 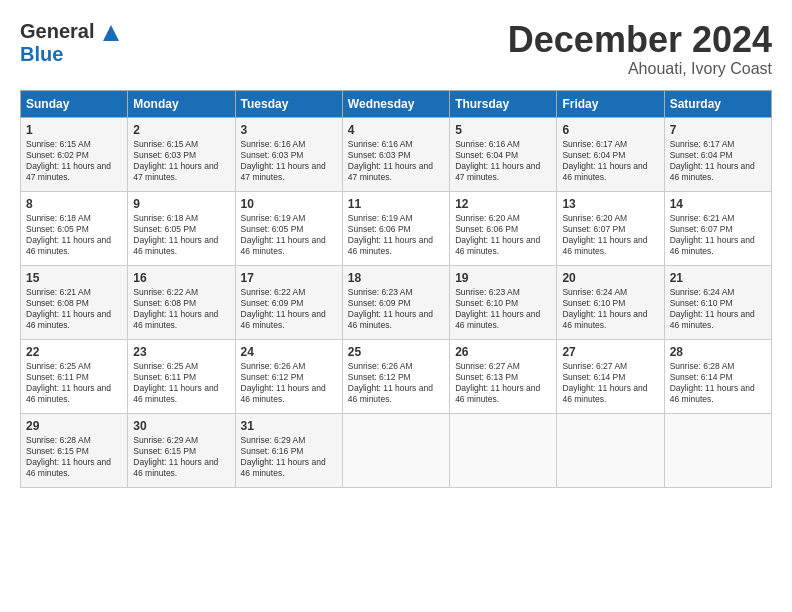 I want to click on day-number: 22, so click(x=74, y=352).